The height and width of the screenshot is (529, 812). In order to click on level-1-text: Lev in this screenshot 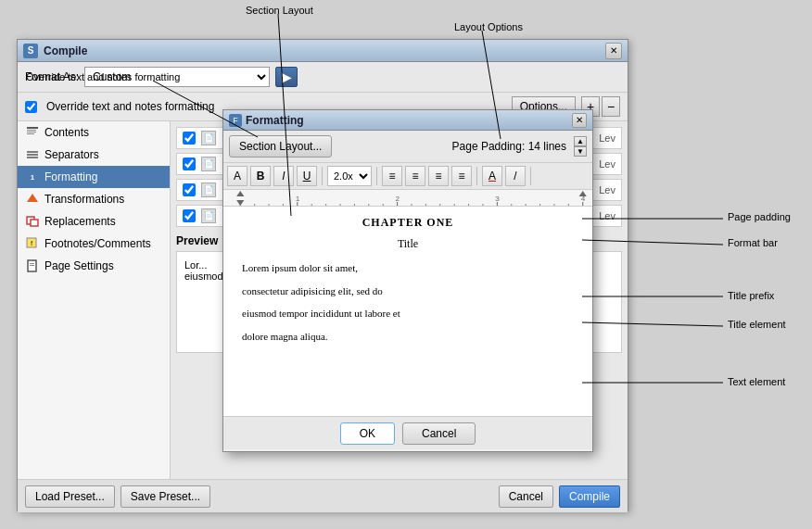, I will do `click(607, 164)`.